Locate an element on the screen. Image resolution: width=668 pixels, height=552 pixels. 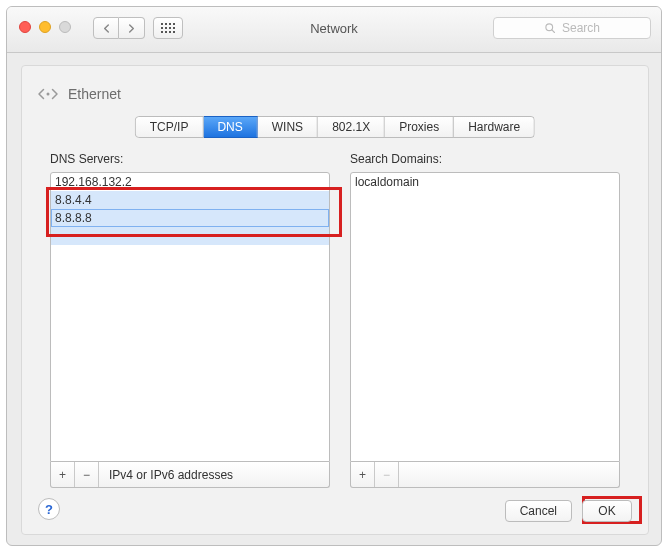
ok-button: OK is located at coordinates (607, 511).